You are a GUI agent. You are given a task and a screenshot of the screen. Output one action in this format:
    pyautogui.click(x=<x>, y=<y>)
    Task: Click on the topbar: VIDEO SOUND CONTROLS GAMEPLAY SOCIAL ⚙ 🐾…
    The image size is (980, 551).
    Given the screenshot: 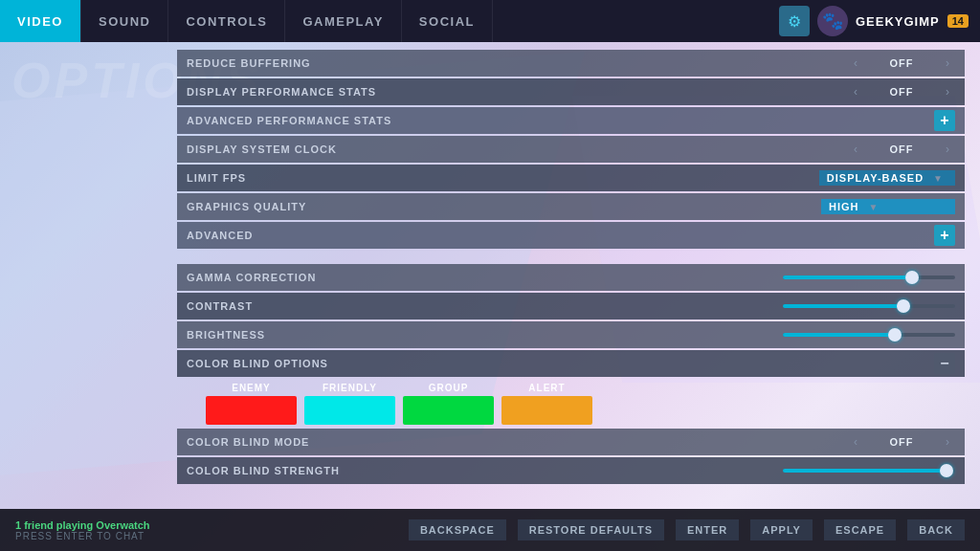 What is the action you would take?
    pyautogui.click(x=490, y=21)
    